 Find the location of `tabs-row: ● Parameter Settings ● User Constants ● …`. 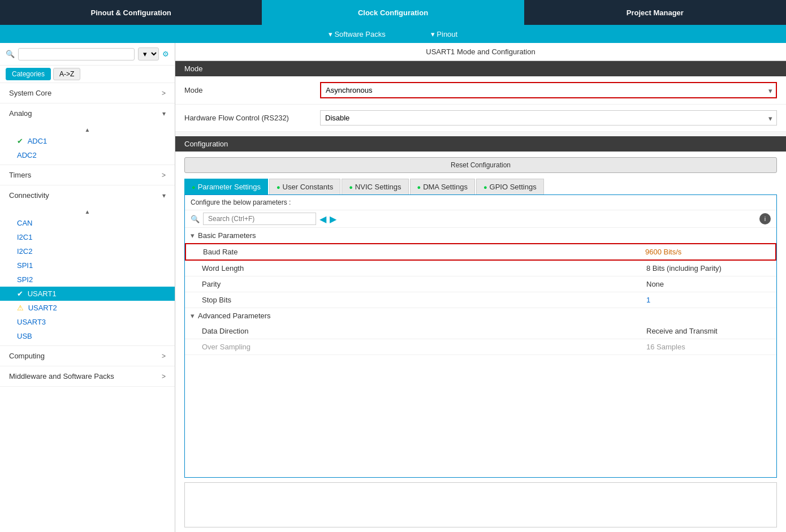

tabs-row: ● Parameter Settings ● User Constants ● … is located at coordinates (481, 187).